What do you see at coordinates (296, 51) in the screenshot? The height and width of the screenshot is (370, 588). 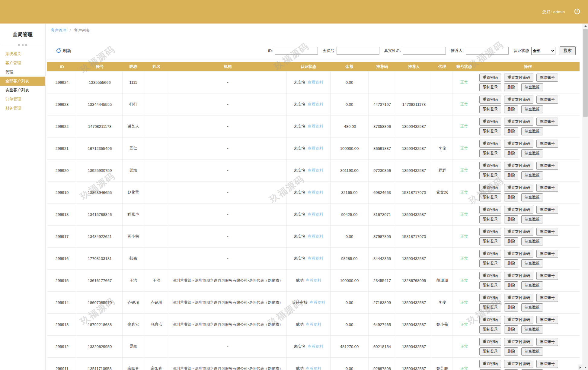 I see `id-filter-input` at bounding box center [296, 51].